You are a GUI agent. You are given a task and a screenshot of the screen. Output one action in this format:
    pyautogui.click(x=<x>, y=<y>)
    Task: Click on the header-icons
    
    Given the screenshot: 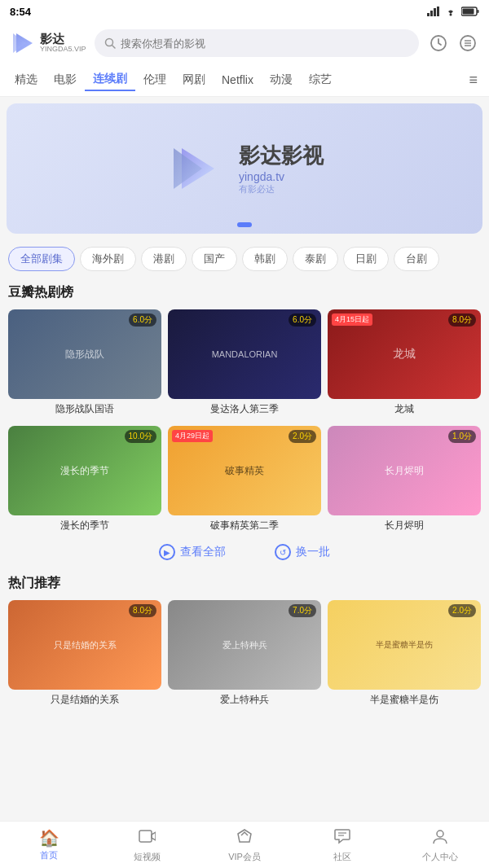 What is the action you would take?
    pyautogui.click(x=453, y=43)
    